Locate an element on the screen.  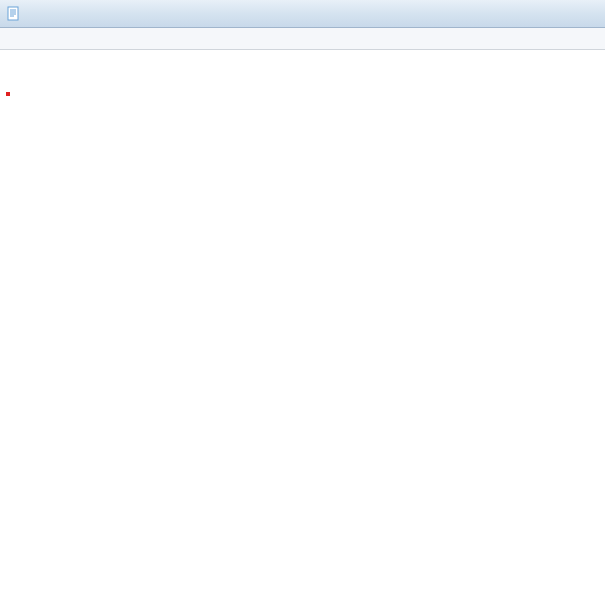
menu-help is located at coordinates (76, 39).